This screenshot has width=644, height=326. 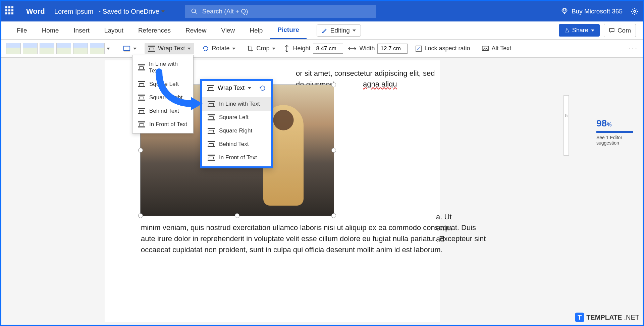 I want to click on width-icon, so click(x=352, y=49).